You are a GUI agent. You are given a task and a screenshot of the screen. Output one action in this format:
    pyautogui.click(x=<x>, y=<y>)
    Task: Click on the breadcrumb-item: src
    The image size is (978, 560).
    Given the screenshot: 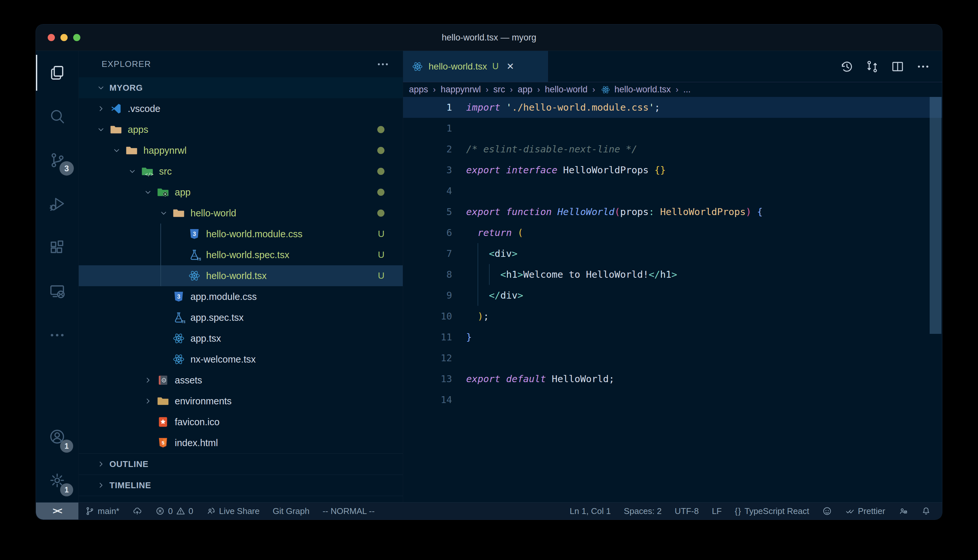 What is the action you would take?
    pyautogui.click(x=499, y=90)
    